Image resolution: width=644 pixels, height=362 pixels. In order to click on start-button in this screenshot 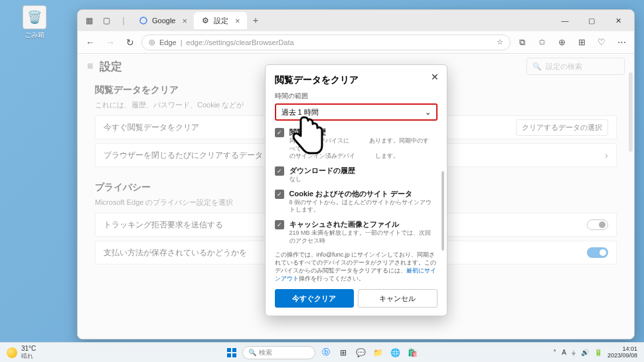, I will do `click(232, 353)`.